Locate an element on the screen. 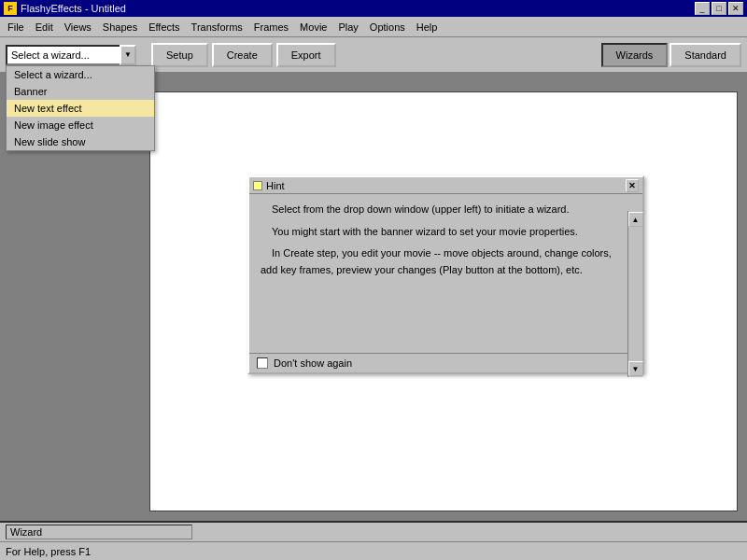 The image size is (747, 560). wizard-menu-item-new-text: New text effect is located at coordinates (80, 108).